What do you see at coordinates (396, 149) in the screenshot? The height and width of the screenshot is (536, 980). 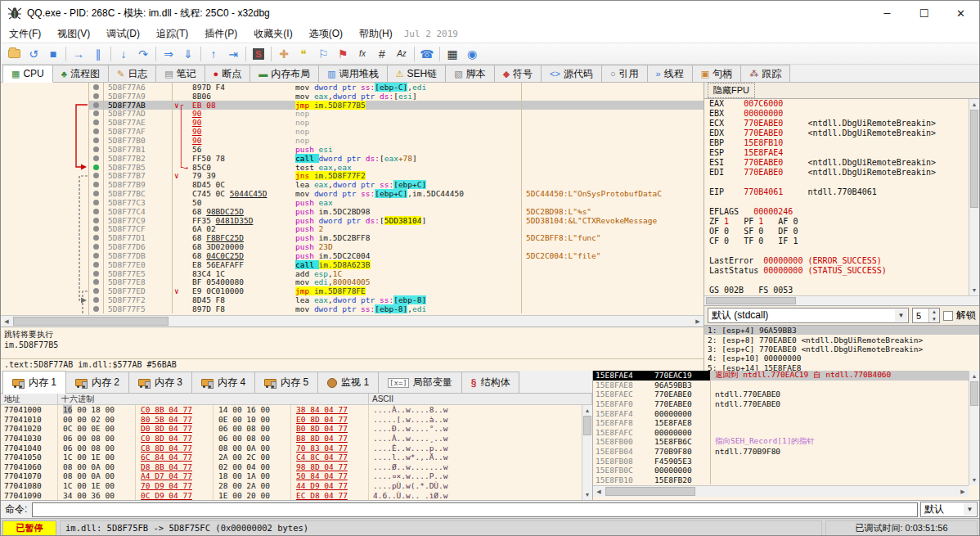 I see `disasm-row: 5D8F77B1 │56push esi` at bounding box center [396, 149].